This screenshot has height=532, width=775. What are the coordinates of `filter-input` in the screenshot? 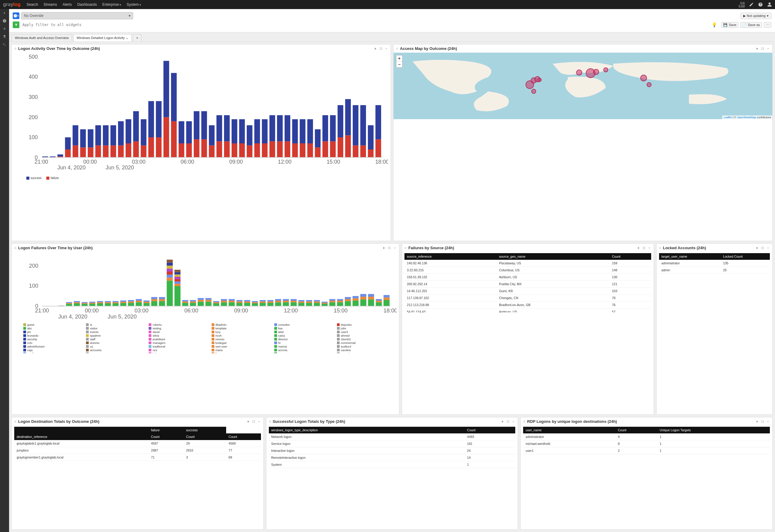 It's located at (366, 25).